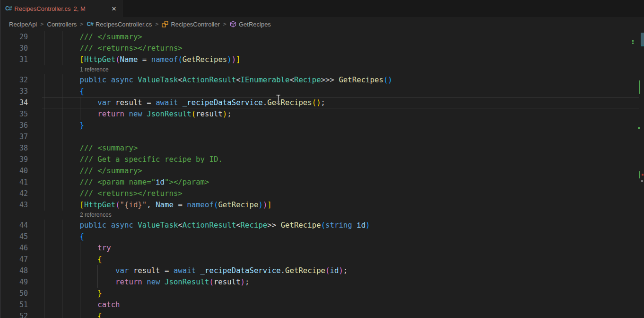  Describe the element at coordinates (114, 9) in the screenshot. I see `close-icon: ×` at that location.